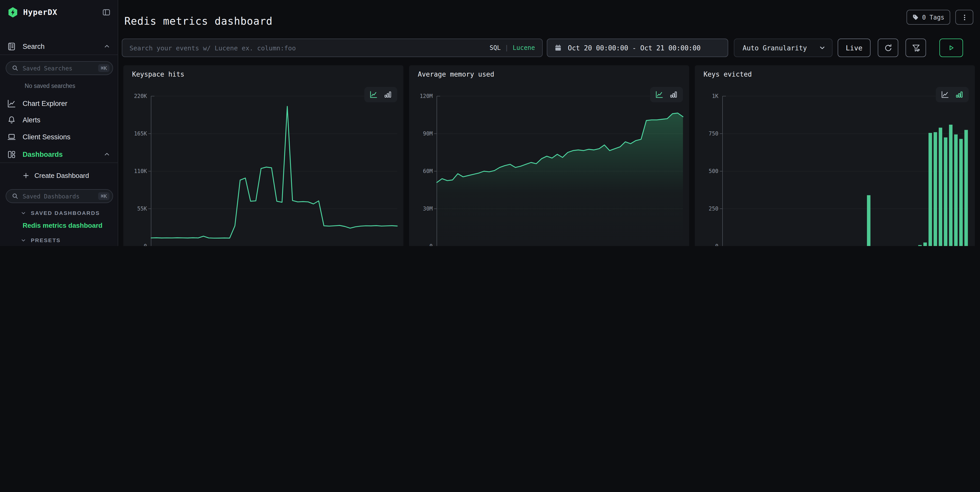  What do you see at coordinates (158, 74) in the screenshot?
I see `panel-title: Keyspace hits` at bounding box center [158, 74].